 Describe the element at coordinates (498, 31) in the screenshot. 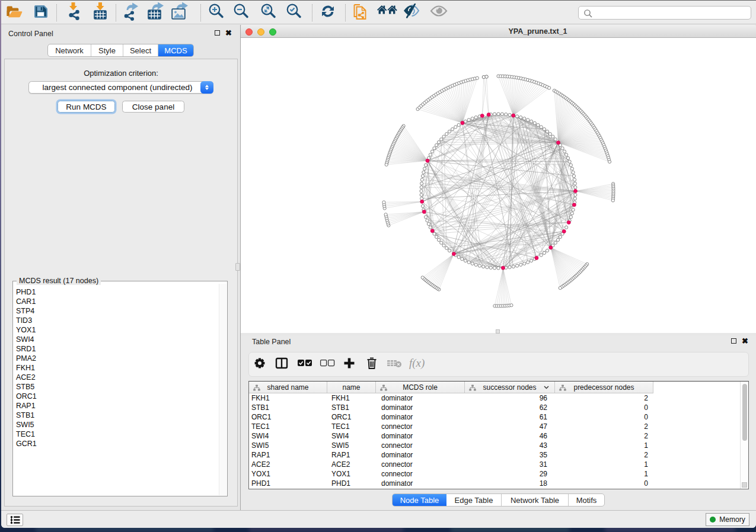

I see `network-window-titlebar: YPA_prune.txt_1` at that location.